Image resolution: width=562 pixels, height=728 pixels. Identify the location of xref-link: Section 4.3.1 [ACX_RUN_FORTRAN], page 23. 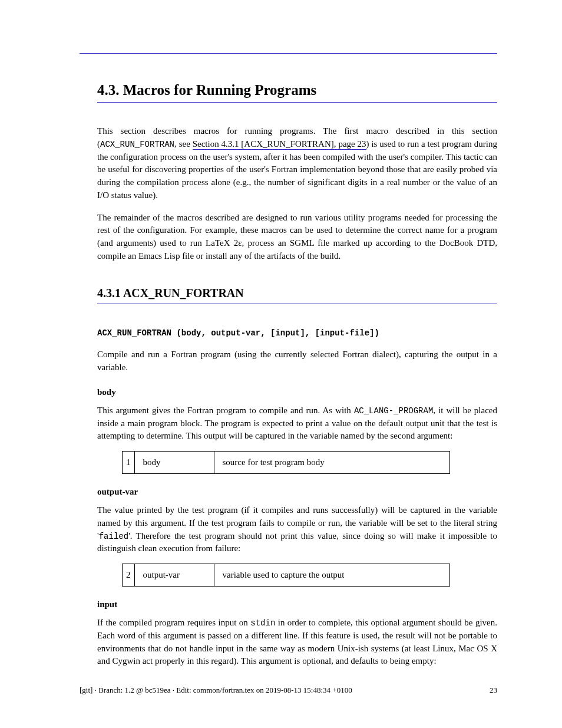
(279, 144).